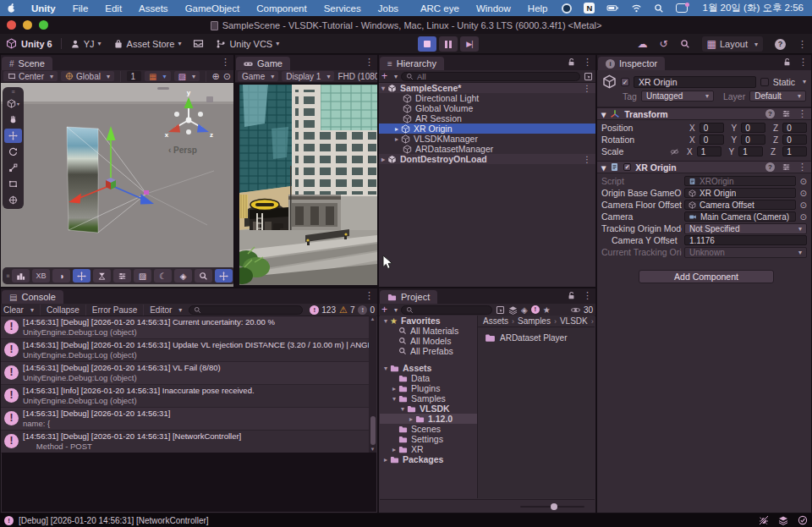  What do you see at coordinates (746, 240) in the screenshot?
I see `camera-y-offset-field: 1.1176` at bounding box center [746, 240].